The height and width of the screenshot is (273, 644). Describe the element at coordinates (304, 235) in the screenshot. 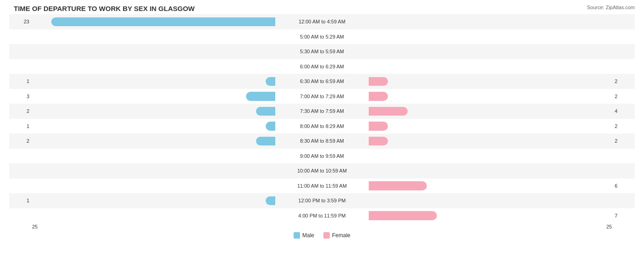

I see `legend-male: Male` at that location.